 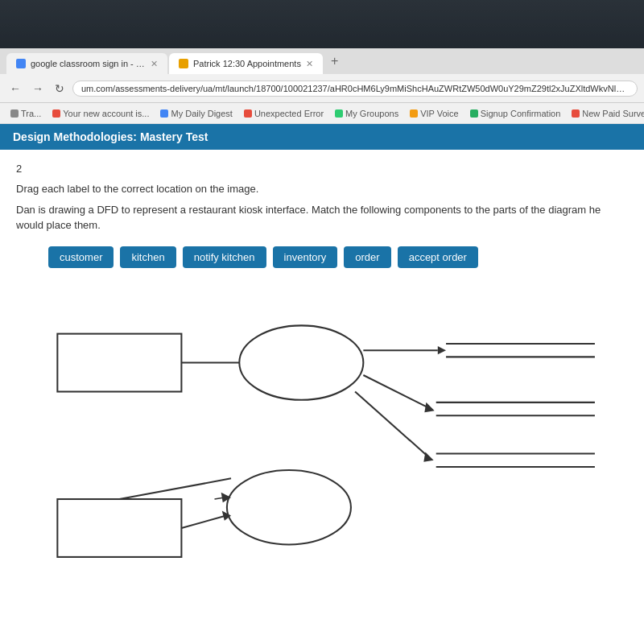 What do you see at coordinates (335, 61) in the screenshot?
I see `new-tab-button: +` at bounding box center [335, 61].